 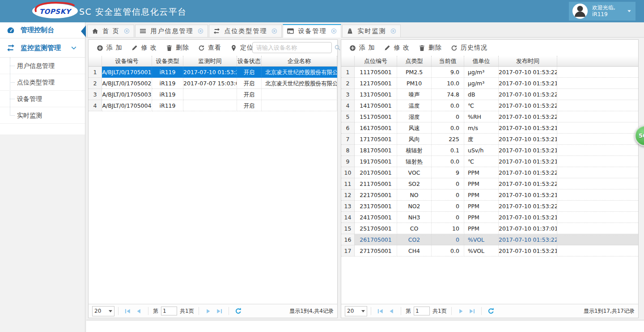 I want to click on monitor-button-2: 修 改, so click(x=396, y=48).